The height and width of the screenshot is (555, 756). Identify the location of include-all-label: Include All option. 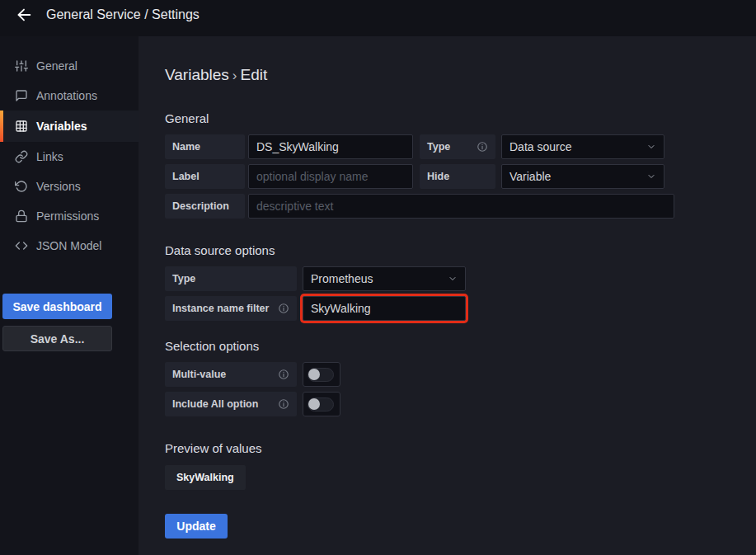
(231, 404).